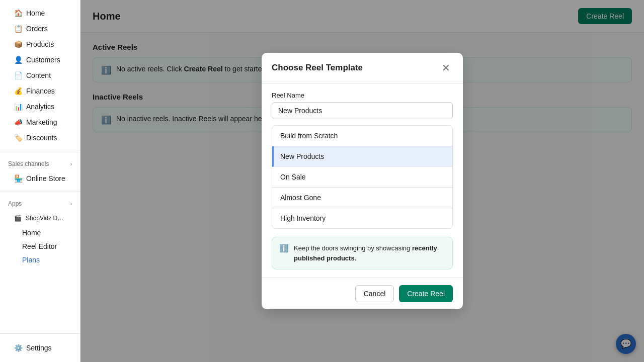 The image size is (644, 362). What do you see at coordinates (426, 294) in the screenshot?
I see `create-reel-dialog-button: Create Reel` at bounding box center [426, 294].